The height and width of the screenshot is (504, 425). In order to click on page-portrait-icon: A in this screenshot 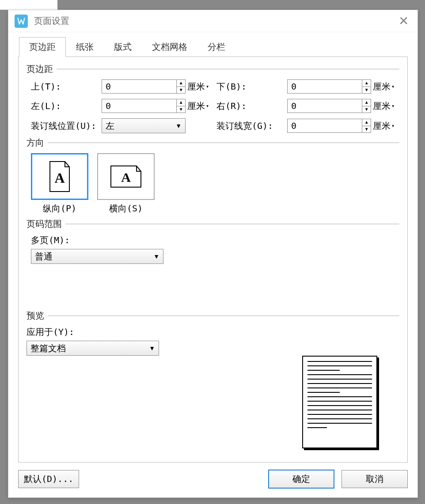, I will do `click(60, 177)`.